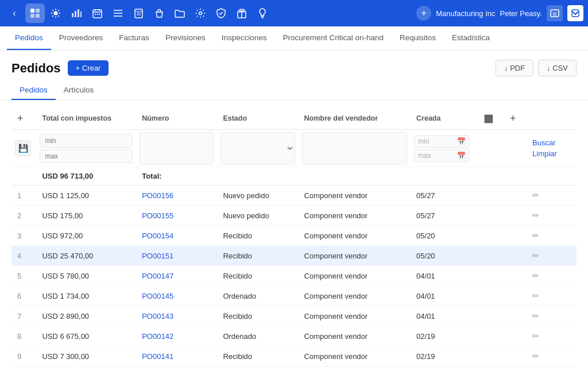 The height and width of the screenshot is (386, 588). I want to click on row-edit-9: ✏, so click(551, 356).